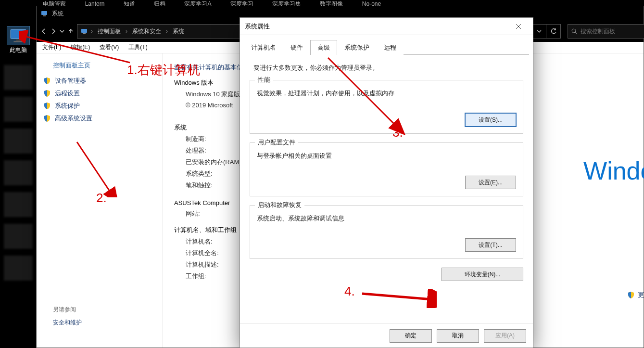  What do you see at coordinates (67, 93) in the screenshot?
I see `sidebar-link-label: 远程设置` at bounding box center [67, 93].